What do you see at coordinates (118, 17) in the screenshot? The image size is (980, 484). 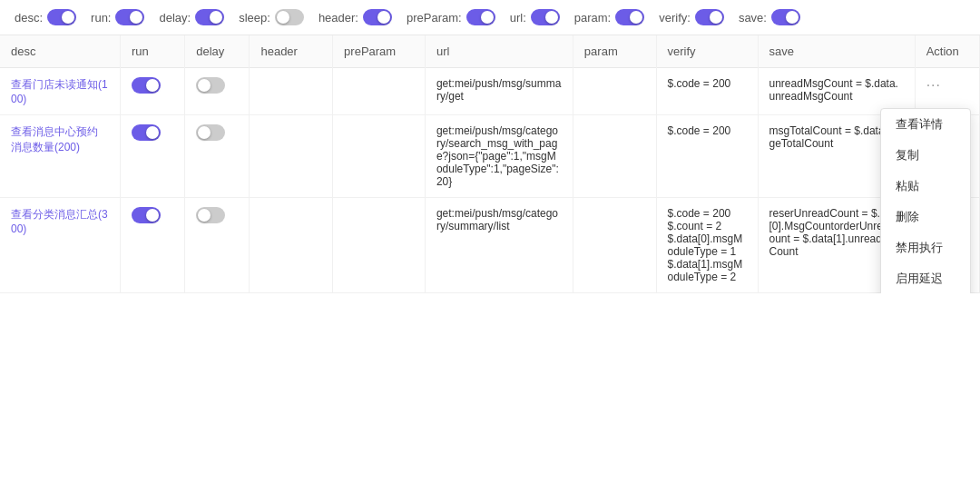 I see `toolbar-item-run: run:` at bounding box center [118, 17].